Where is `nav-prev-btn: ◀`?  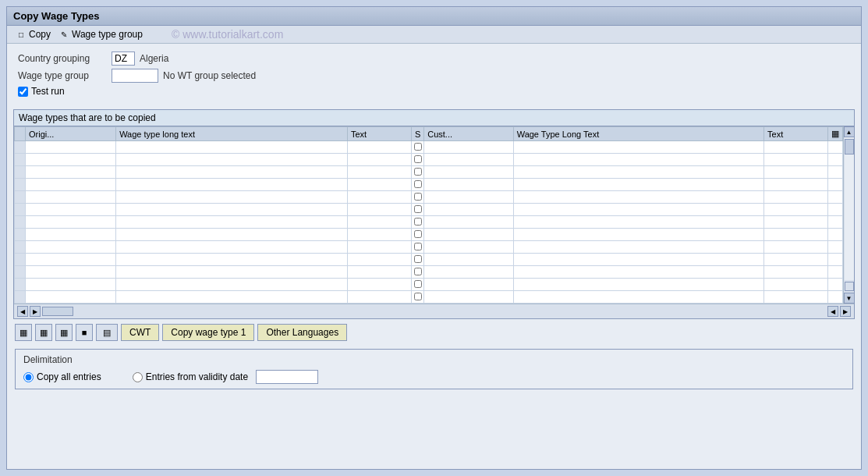 nav-prev-btn: ◀ is located at coordinates (23, 311).